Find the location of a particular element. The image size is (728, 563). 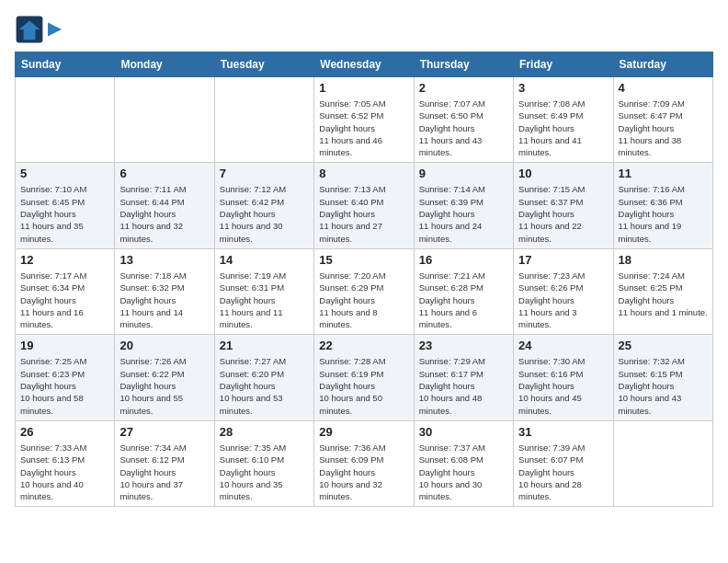

week-row-3: 19 Sunrise: 7:25 AM Sunset: 6:23 PM Dayl… is located at coordinates (364, 377).